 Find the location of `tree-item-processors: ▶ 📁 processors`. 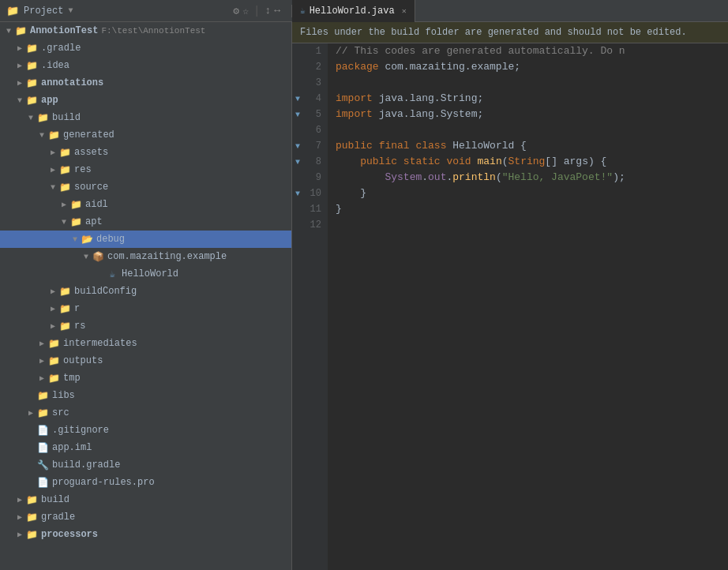

tree-item-processors: ▶ 📁 processors is located at coordinates (145, 534).